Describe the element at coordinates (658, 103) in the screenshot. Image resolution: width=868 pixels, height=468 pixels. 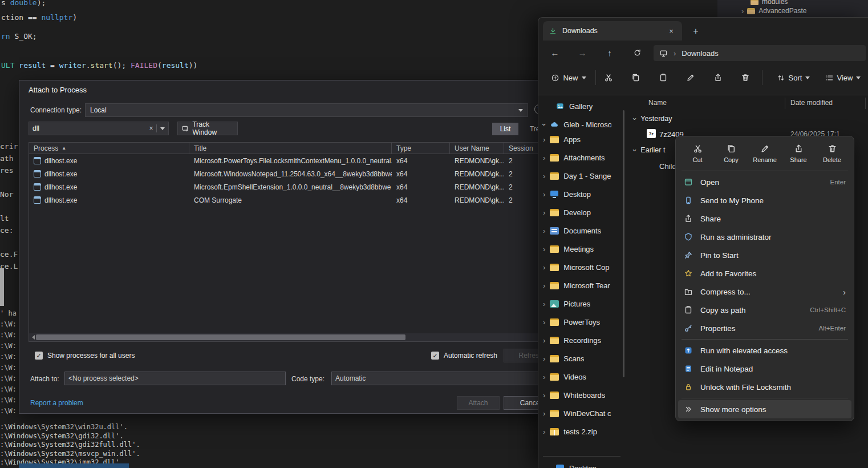
I see `column-header-name: Name` at that location.